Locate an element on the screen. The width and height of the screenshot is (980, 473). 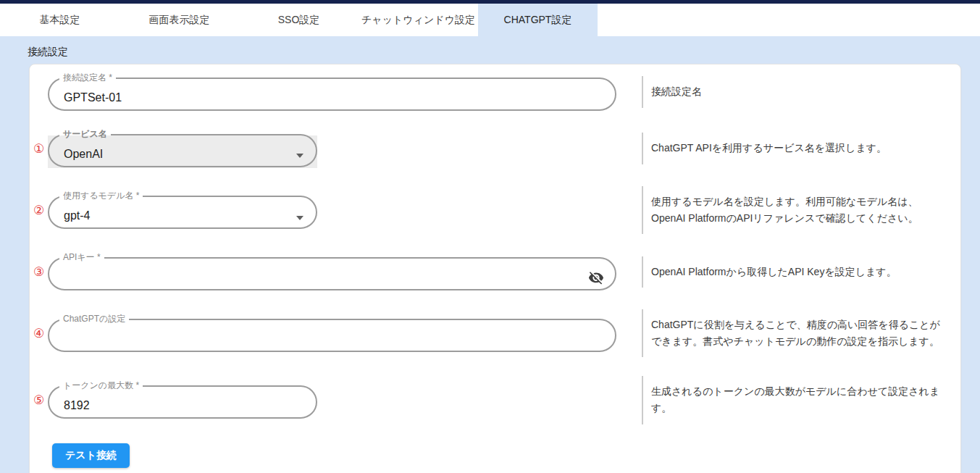
tab-chatgpt-settings: CHATGPT設定 is located at coordinates (537, 20).